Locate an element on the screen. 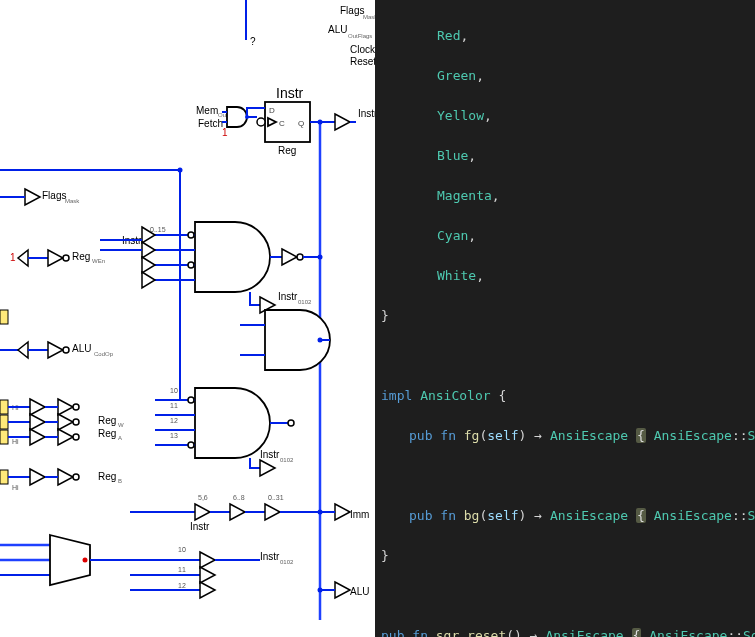 The height and width of the screenshot is (637, 755). rega-label: Reg is located at coordinates (107, 434).